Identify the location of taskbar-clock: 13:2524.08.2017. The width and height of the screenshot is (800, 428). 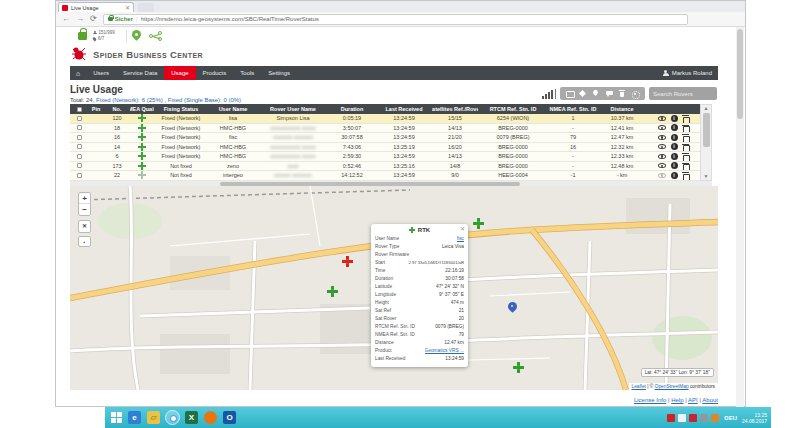
(754, 418).